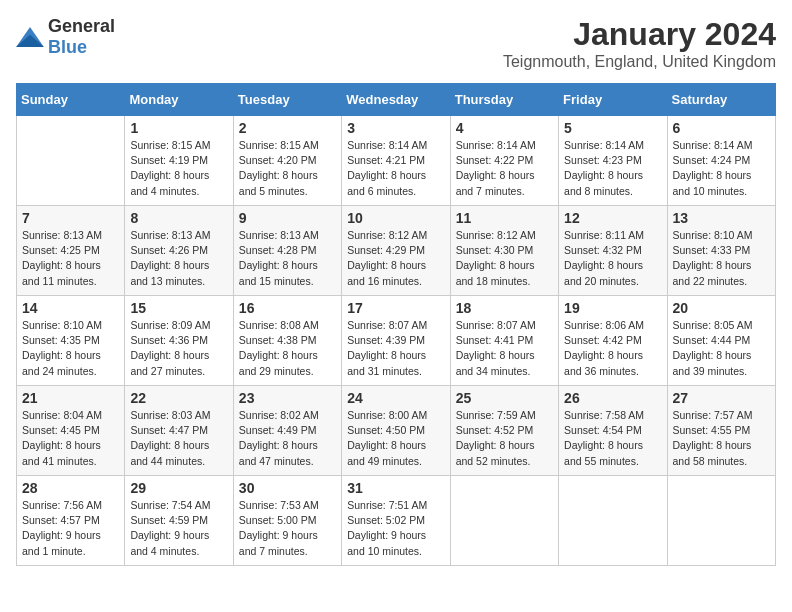 Image resolution: width=792 pixels, height=612 pixels. Describe the element at coordinates (71, 431) in the screenshot. I see `calendar-cell: 21Sunrise: 8:04 AM Sunset: 4:45 PM Dayli…` at that location.